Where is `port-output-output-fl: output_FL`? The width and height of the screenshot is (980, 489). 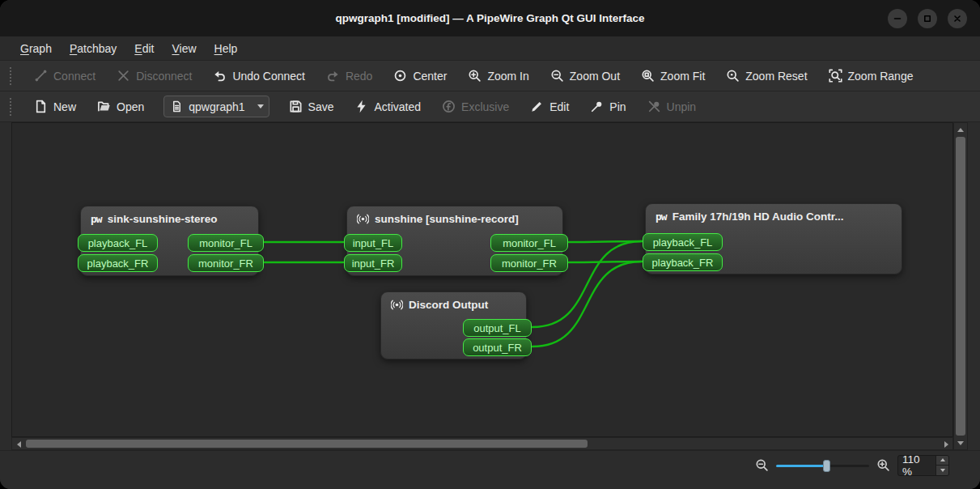 port-output-output-fl: output_FL is located at coordinates (497, 328).